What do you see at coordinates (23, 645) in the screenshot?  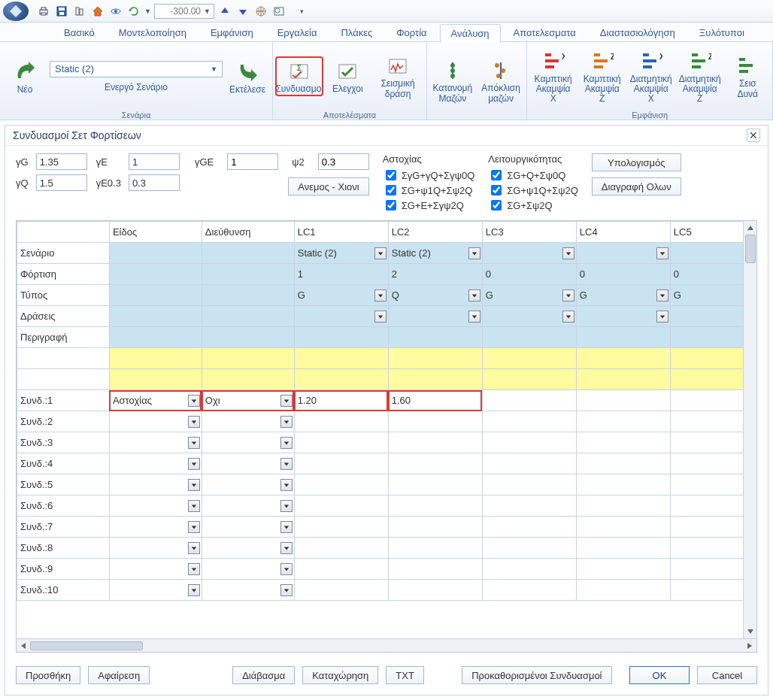 I see `scroll-left-icon` at bounding box center [23, 645].